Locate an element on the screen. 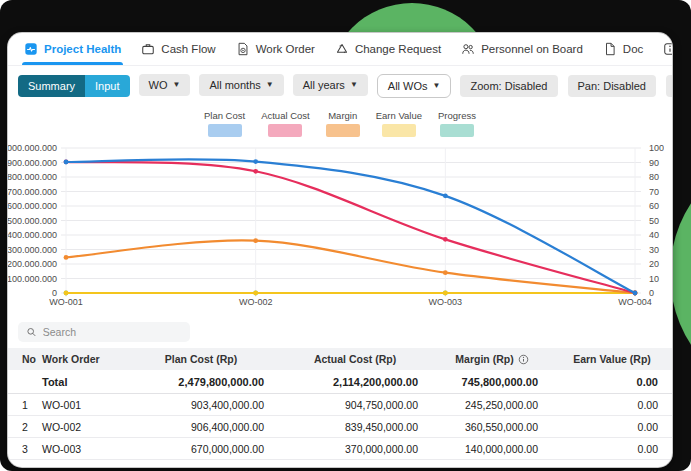 The width and height of the screenshot is (691, 471). health-icon is located at coordinates (31, 49).